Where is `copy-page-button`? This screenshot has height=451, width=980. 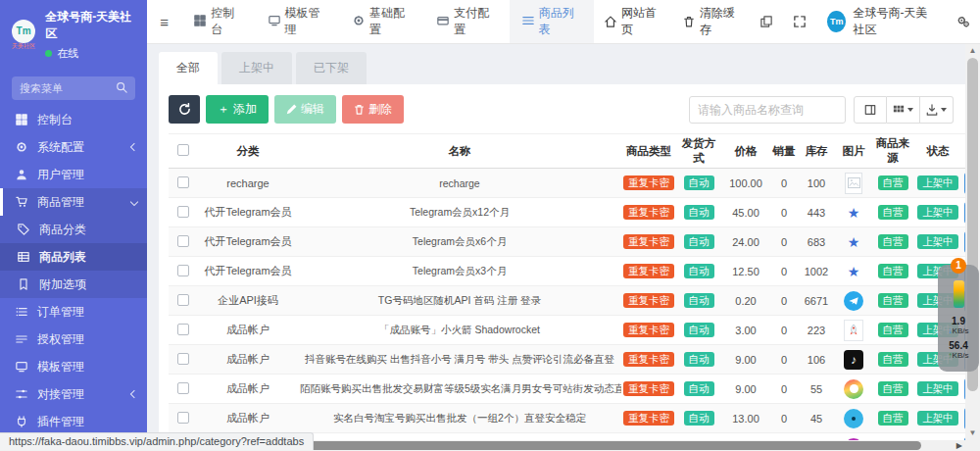 copy-page-button is located at coordinates (766, 22).